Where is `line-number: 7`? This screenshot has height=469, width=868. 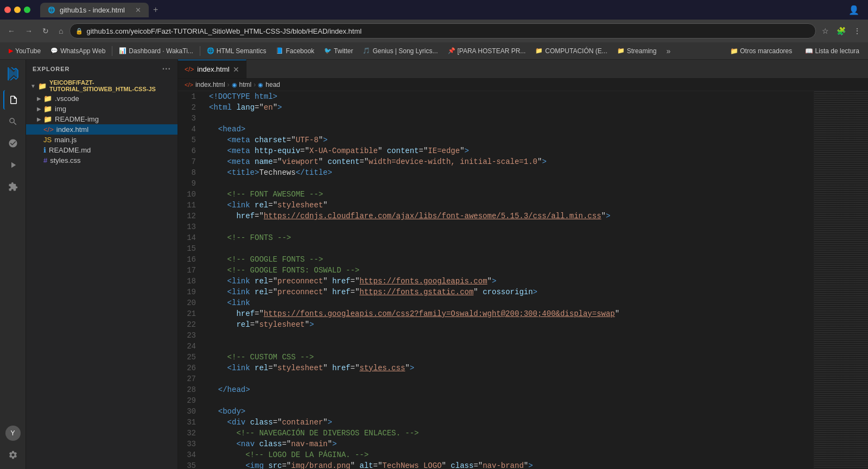 line-number: 7 is located at coordinates (190, 162).